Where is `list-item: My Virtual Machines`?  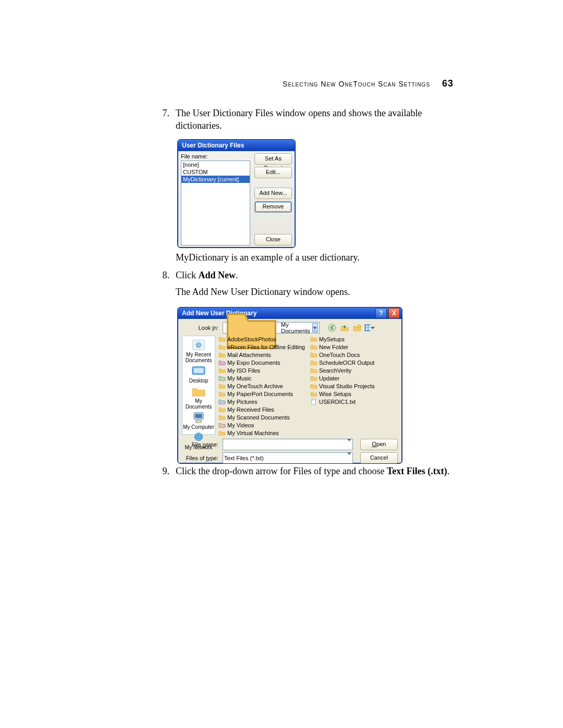
list-item: My Virtual Machines is located at coordinates (262, 433).